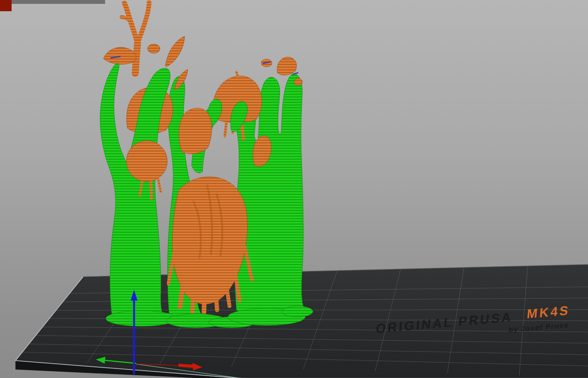 The width and height of the screenshot is (588, 378). What do you see at coordinates (187, 366) in the screenshot?
I see `x-axis-arrow` at bounding box center [187, 366].